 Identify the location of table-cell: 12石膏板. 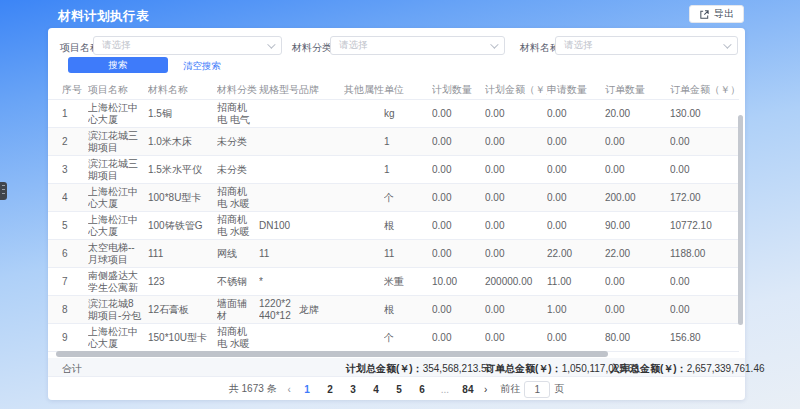
(182, 310).